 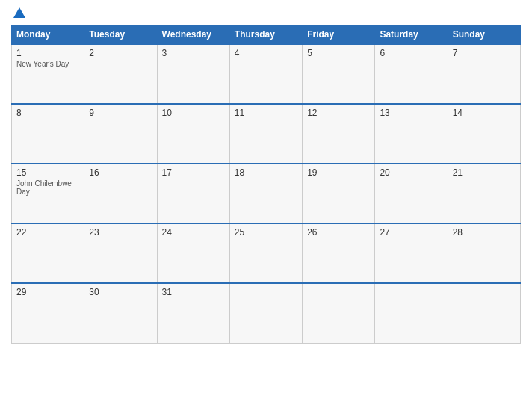 What do you see at coordinates (411, 194) in the screenshot?
I see `calendar-cell: 20` at bounding box center [411, 194].